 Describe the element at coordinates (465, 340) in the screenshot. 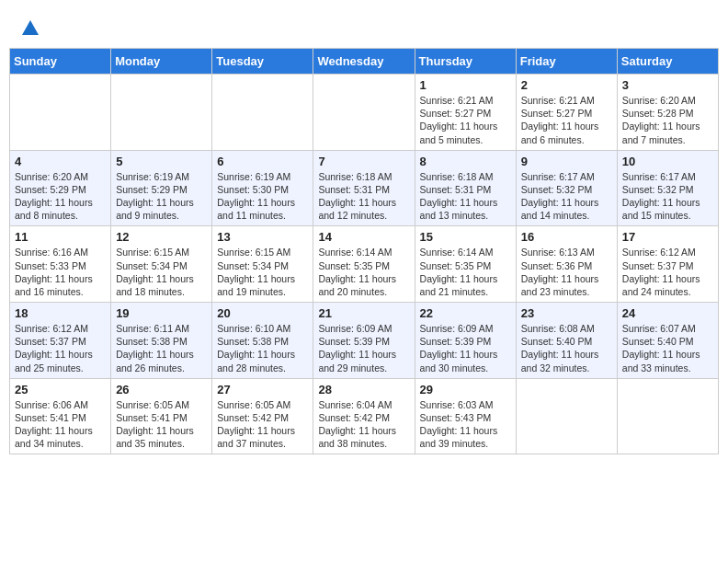

I see `day-cell: 22Sunrise: 6:09 AM Sunset: 5:39 PM Dayli…` at that location.